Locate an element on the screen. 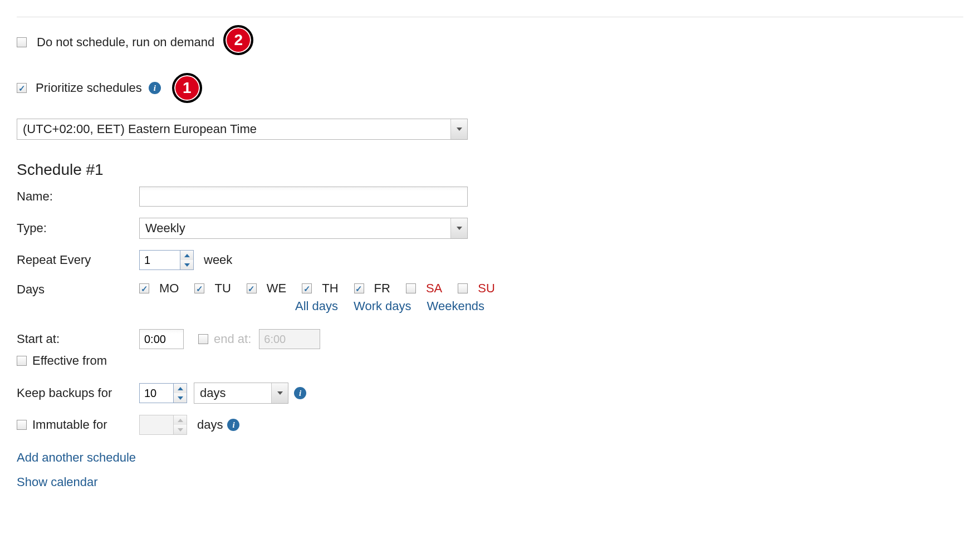  timezone-value: (UTC+02:00, EET) Eastern European Time is located at coordinates (234, 129).